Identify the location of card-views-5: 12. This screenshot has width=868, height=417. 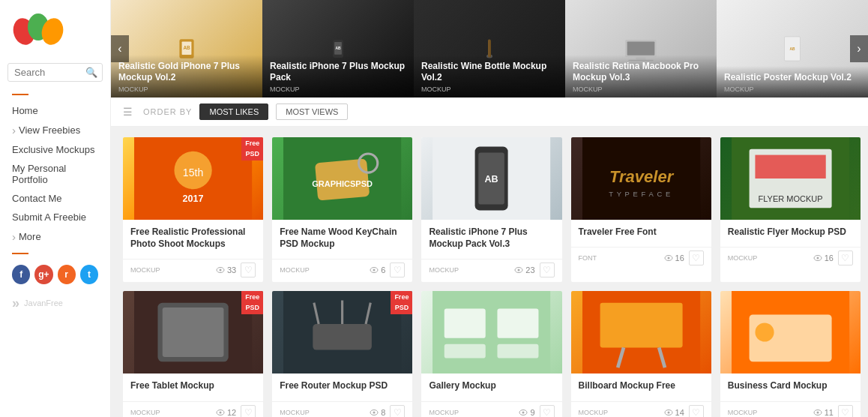
(226, 412).